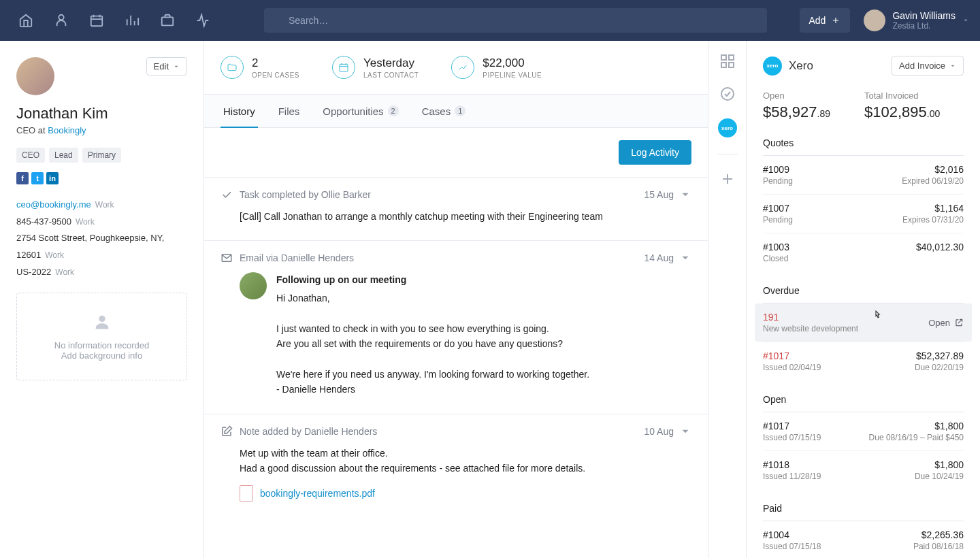 Image resolution: width=980 pixels, height=558 pixels. I want to click on open-row: #1018Issued 11/28/19$1,800Due 10/24/19, so click(863, 470).